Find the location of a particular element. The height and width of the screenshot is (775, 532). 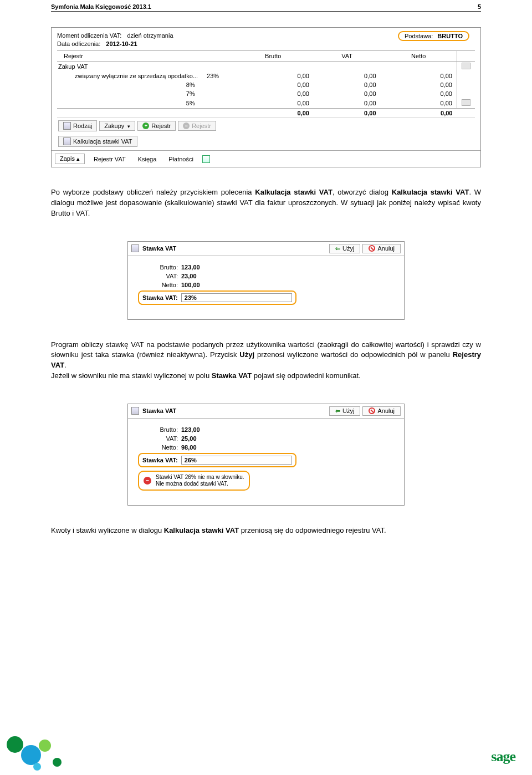

vat-table: Rejestr Brutto VAT Netto Zakup VAT związ… is located at coordinates (266, 84).